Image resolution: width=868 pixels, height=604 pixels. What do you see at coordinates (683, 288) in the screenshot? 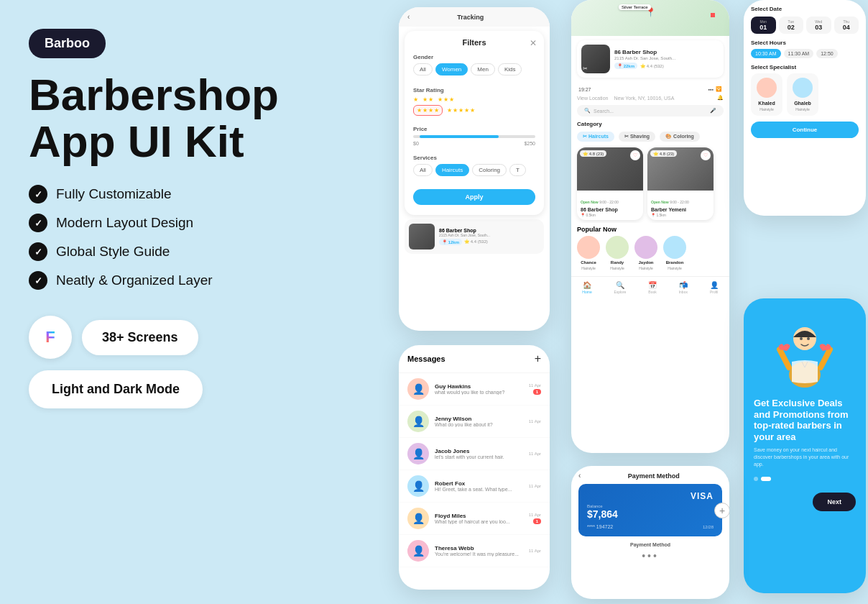
I see `nav-inbox: 📬 Inbox` at bounding box center [683, 288].